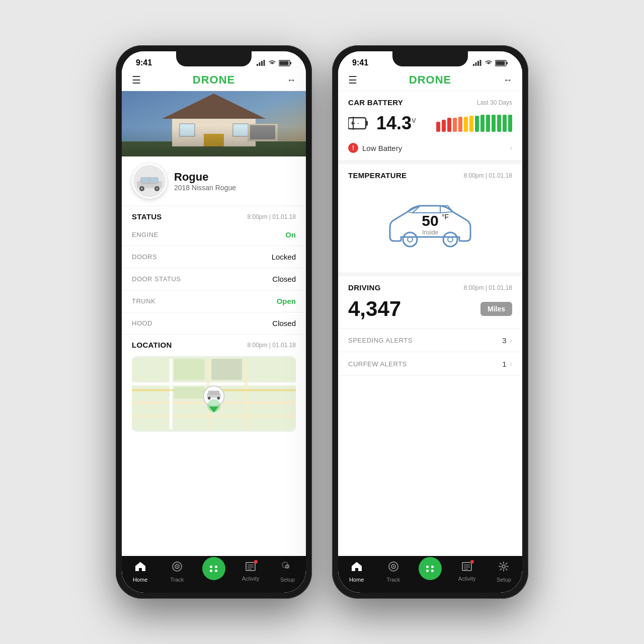 This screenshot has width=644, height=644. I want to click on vehicle-profile: Rogue 2018 Nissan Rogue, so click(214, 181).